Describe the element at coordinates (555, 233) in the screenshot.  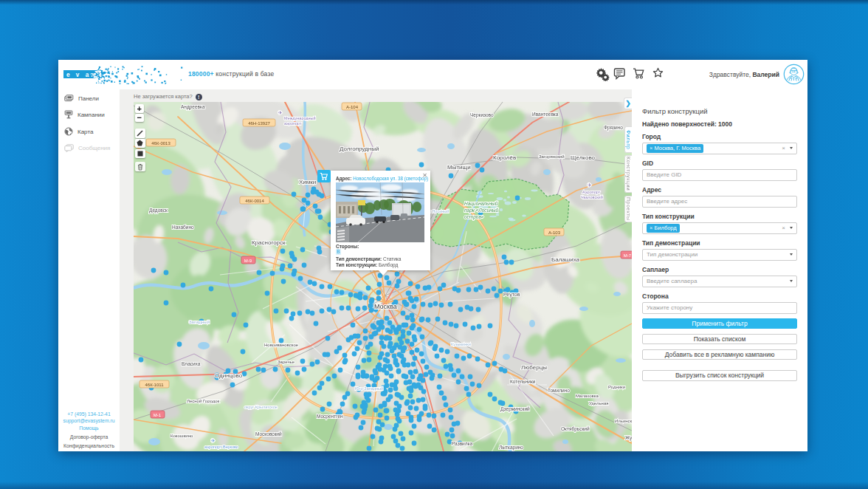
I see `svg-text: А-103` at that location.